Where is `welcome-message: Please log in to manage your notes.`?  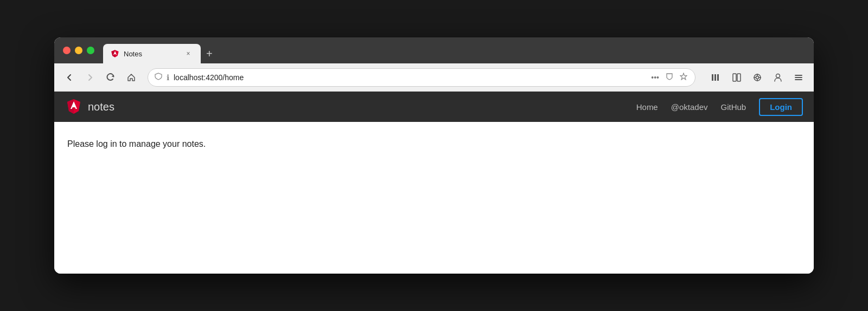 welcome-message: Please log in to manage your notes. is located at coordinates (434, 144).